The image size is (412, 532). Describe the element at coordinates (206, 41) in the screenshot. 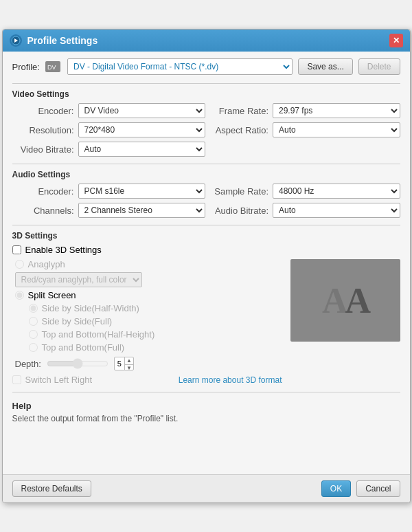

I see `title-bar: Profile Settings ✕` at that location.